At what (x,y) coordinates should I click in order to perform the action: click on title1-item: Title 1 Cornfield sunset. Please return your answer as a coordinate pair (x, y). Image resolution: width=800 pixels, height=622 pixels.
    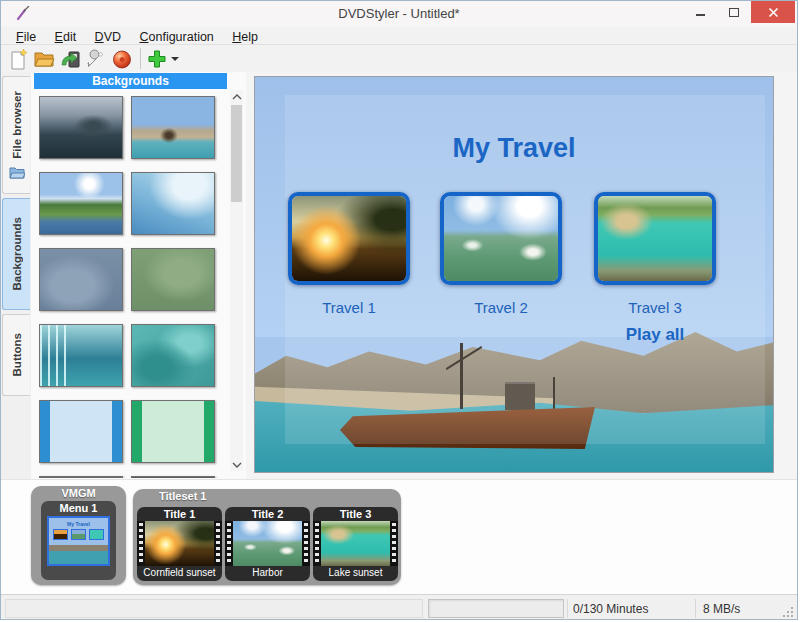
    Looking at the image, I should click on (180, 544).